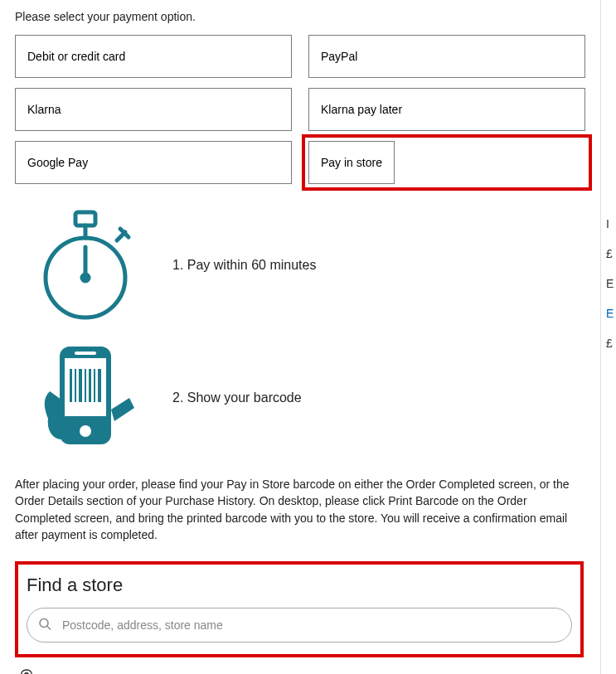  What do you see at coordinates (447, 162) in the screenshot?
I see `payment-option-highlight: Pay in store` at bounding box center [447, 162].